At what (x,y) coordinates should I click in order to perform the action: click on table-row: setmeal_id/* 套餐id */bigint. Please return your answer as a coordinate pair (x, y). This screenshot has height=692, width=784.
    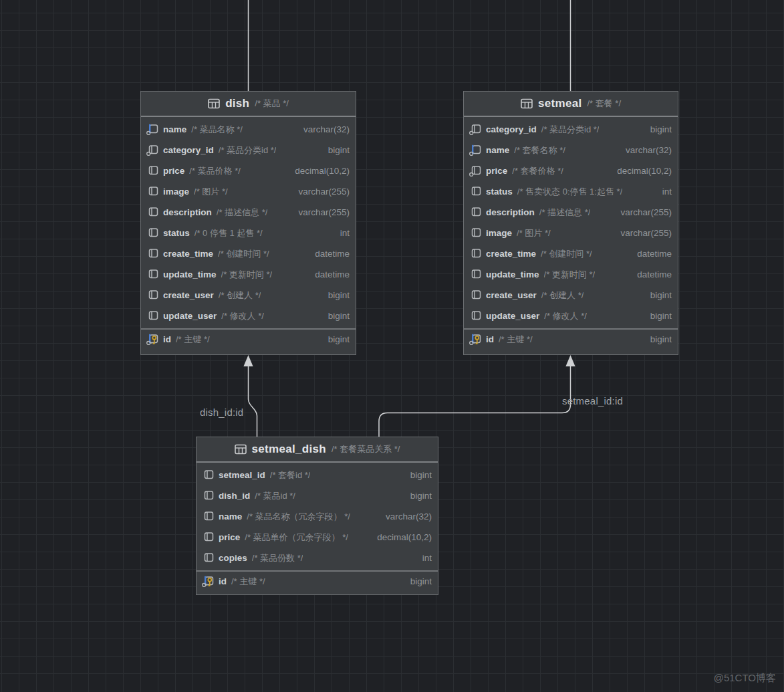
    Looking at the image, I should click on (317, 475).